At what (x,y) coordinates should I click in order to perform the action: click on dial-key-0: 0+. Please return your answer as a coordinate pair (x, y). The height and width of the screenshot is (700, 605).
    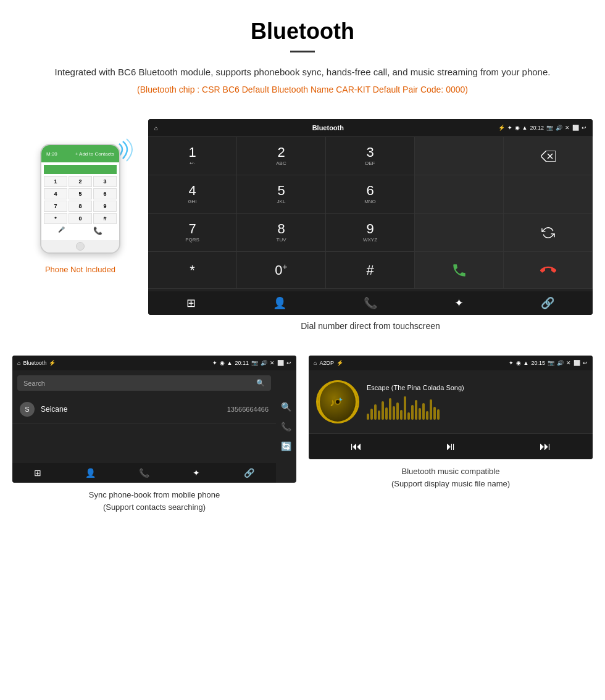
    Looking at the image, I should click on (282, 270).